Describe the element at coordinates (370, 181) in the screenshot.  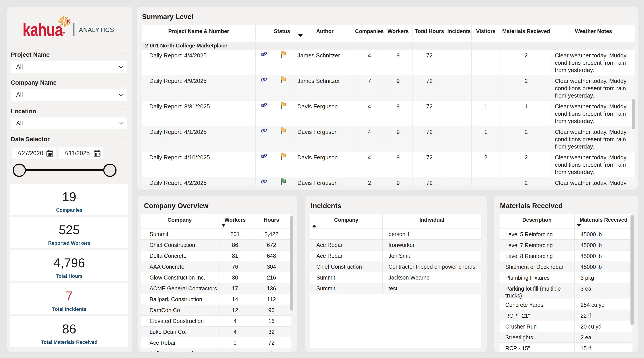
I see `report-companies-cell: 2` at that location.